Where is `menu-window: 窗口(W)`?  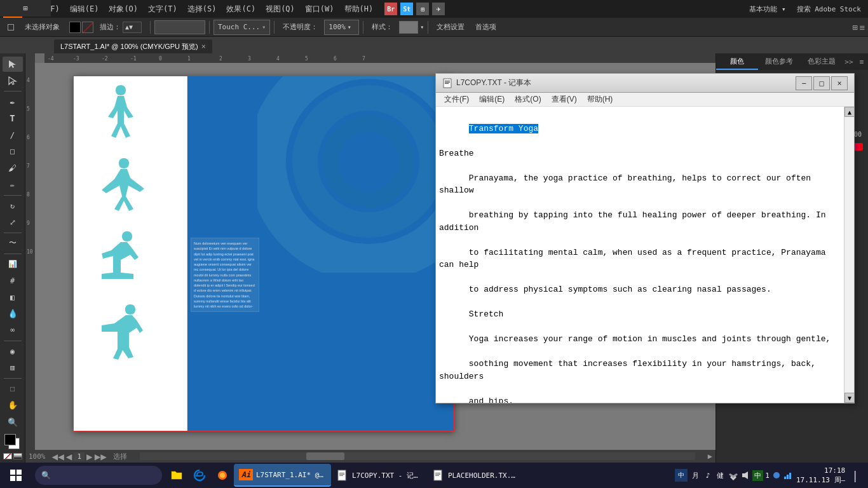
menu-window: 窗口(W) is located at coordinates (320, 9).